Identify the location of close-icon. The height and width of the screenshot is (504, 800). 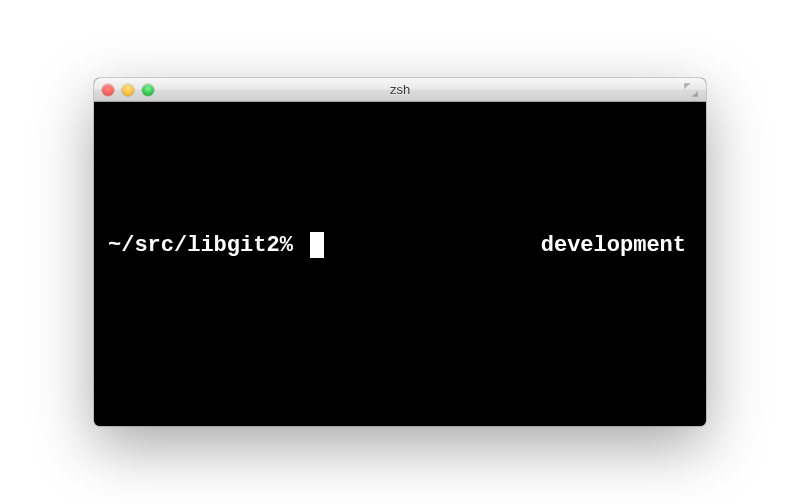
(108, 90).